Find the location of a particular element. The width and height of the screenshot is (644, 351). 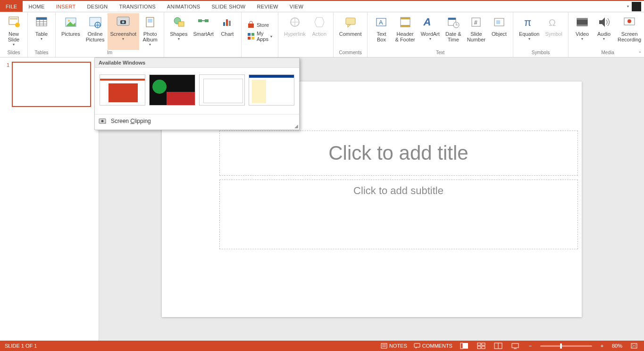

group-label-tables: Tables is located at coordinates (42, 53).